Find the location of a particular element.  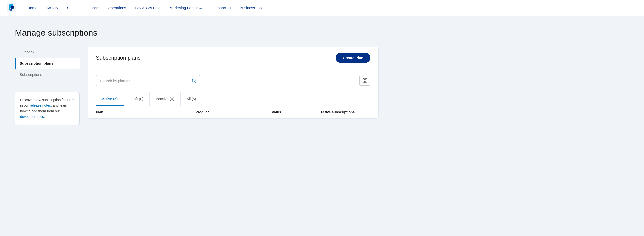

navbar: Home Activity Sales Finance Operations P… is located at coordinates (322, 8).